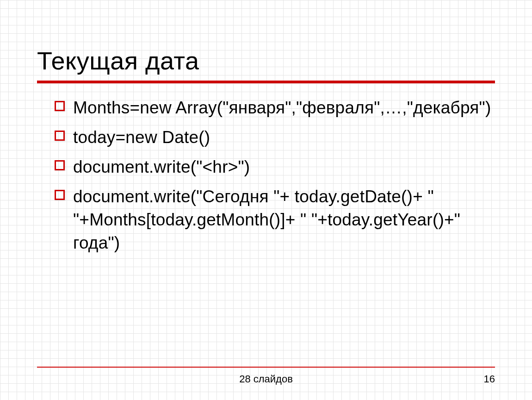 Image resolution: width=532 pixels, height=400 pixels. What do you see at coordinates (275, 108) in the screenshot?
I see `bullet-item: Months=new Array("января","февраля",…,"д…` at bounding box center [275, 108].